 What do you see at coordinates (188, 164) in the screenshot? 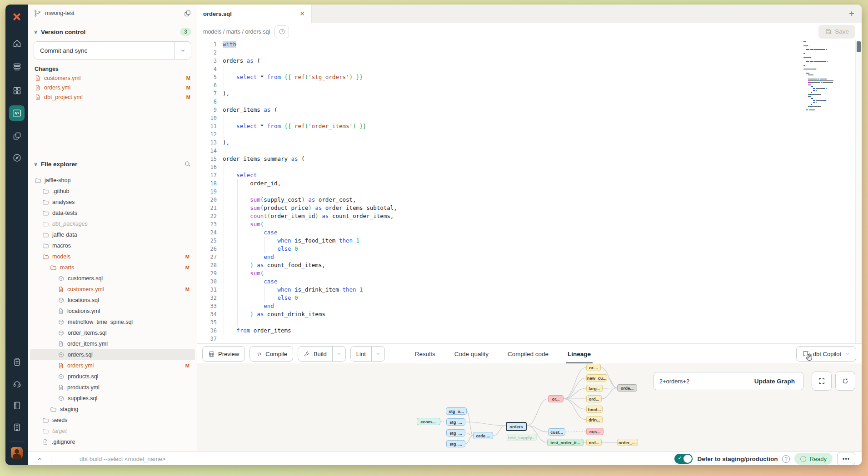
I see `search-icon` at bounding box center [188, 164].